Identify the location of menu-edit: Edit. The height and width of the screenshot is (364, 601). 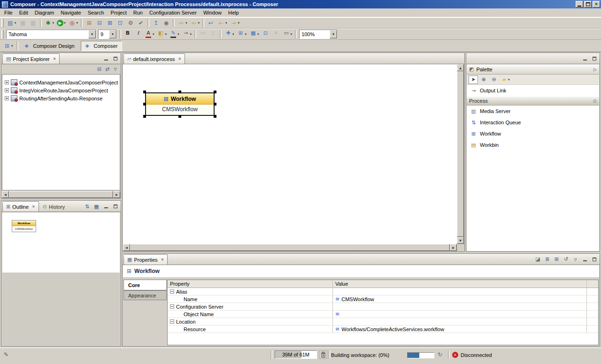
(23, 13).